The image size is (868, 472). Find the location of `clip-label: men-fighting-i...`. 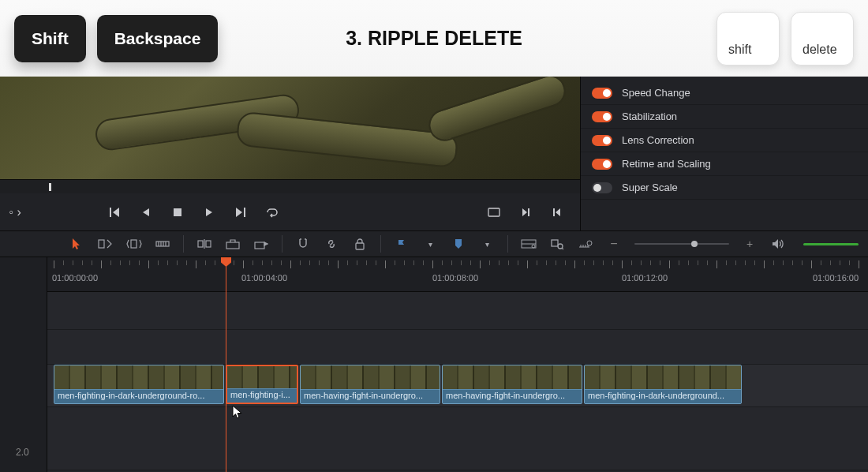

clip-label: men-fighting-i... is located at coordinates (262, 395).